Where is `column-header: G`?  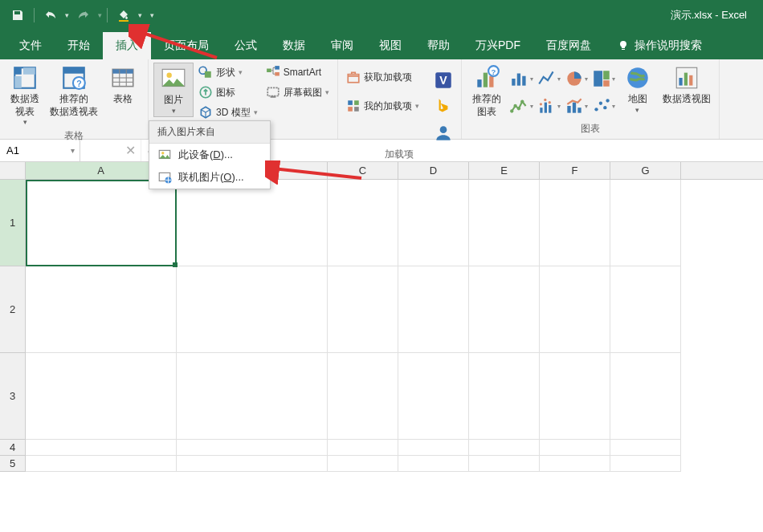 column-header: G is located at coordinates (646, 170).